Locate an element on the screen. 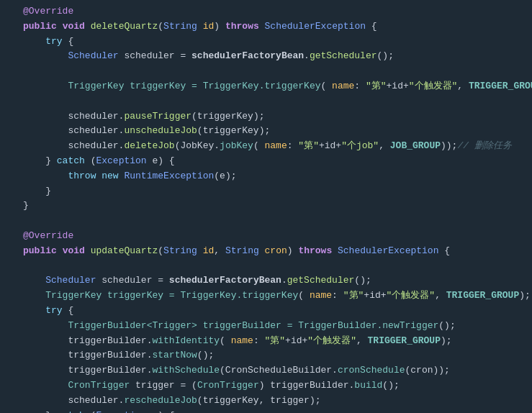  code-line: throw new RuntimeException(e); is located at coordinates (266, 177).